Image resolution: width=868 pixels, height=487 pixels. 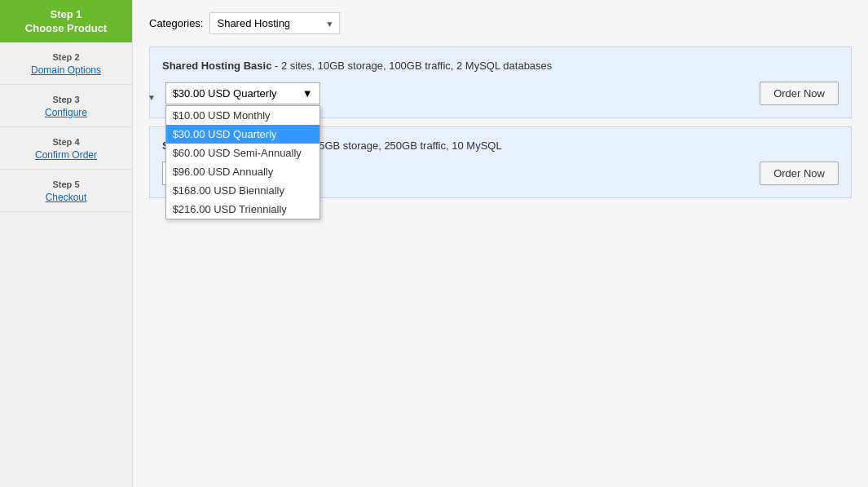 I want to click on product-basic-selected-price: $30.00 USD Quarterly, so click(x=225, y=93).